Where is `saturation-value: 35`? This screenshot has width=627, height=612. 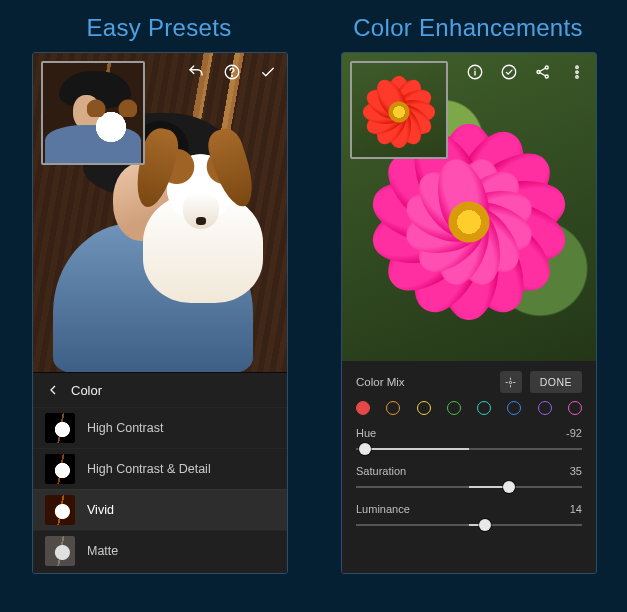
saturation-value: 35 is located at coordinates (576, 471).